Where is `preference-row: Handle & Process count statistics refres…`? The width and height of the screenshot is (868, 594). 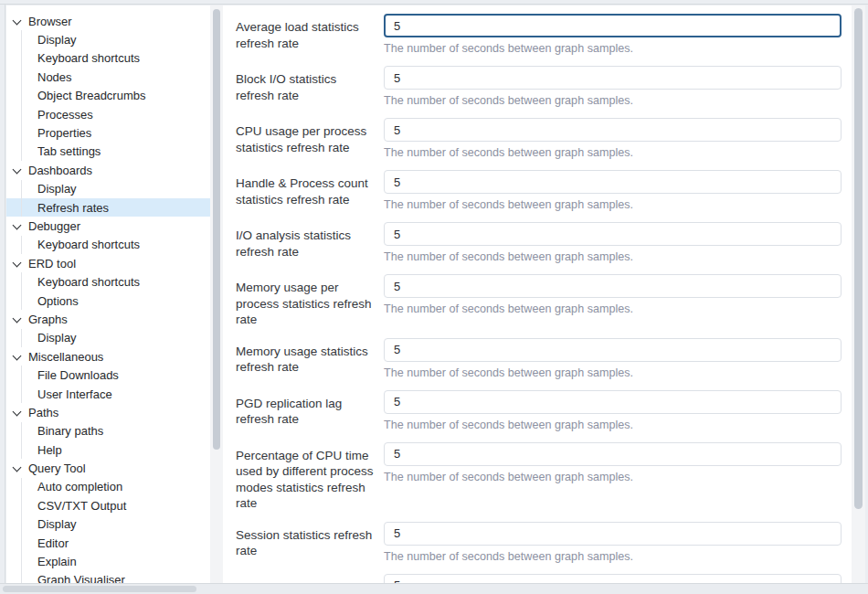 preference-row: Handle & Process count statistics refres… is located at coordinates (539, 191).